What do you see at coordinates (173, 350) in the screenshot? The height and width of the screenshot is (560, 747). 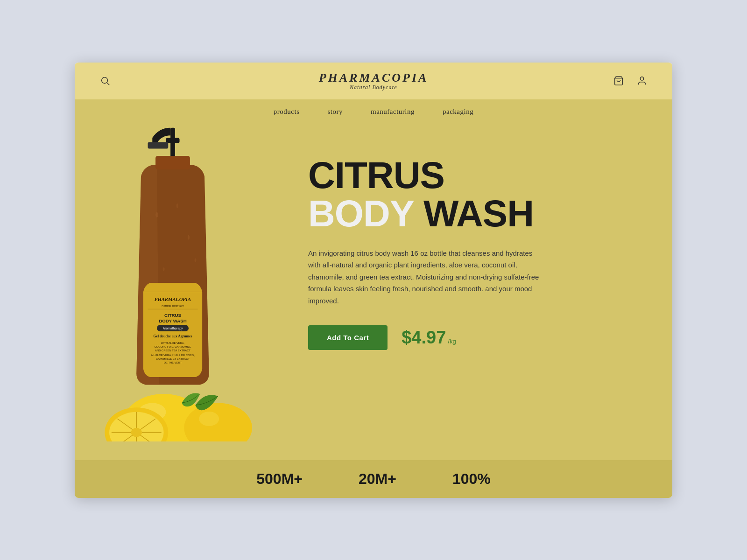 I see `svg-text: AND GREEN TEA EXTRACT` at bounding box center [173, 350].